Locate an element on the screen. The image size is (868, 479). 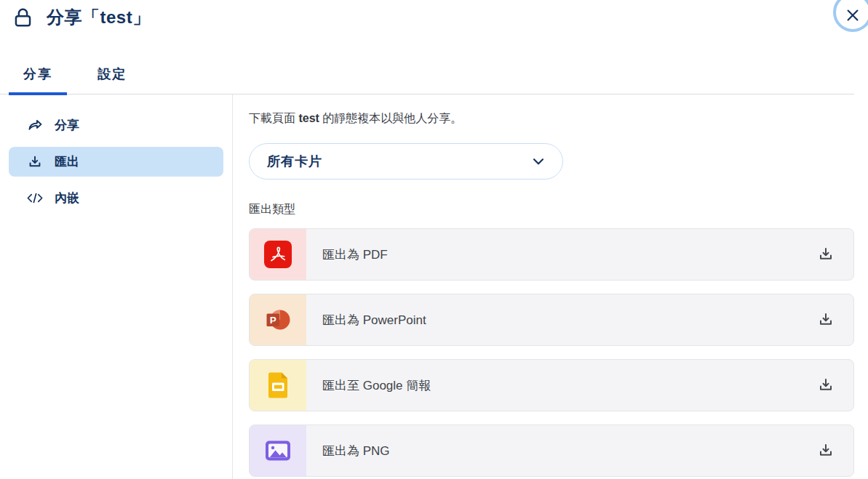
png-icon-tint is located at coordinates (278, 451).